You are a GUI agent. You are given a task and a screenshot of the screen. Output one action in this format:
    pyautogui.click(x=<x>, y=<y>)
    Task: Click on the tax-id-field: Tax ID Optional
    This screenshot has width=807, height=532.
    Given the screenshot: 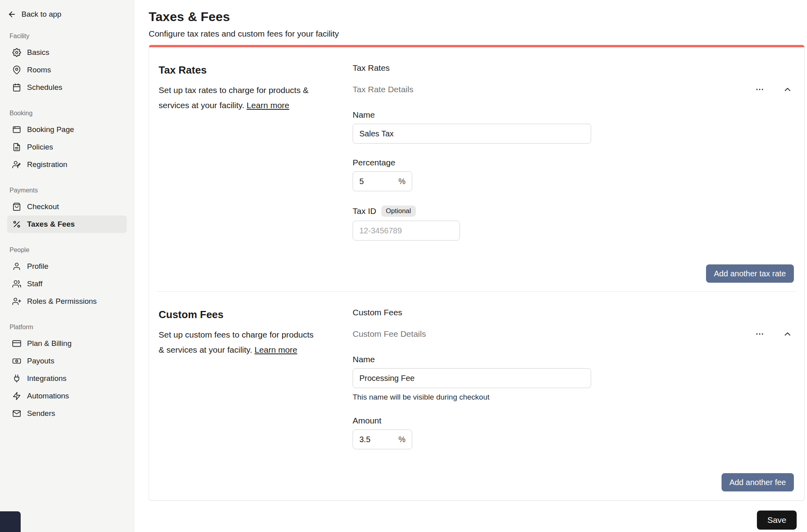 What is the action you would take?
    pyautogui.click(x=573, y=223)
    